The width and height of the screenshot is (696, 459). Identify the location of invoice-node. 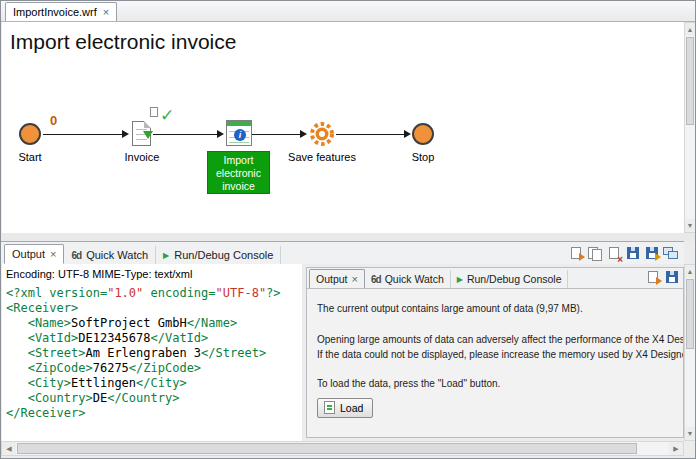
(142, 134).